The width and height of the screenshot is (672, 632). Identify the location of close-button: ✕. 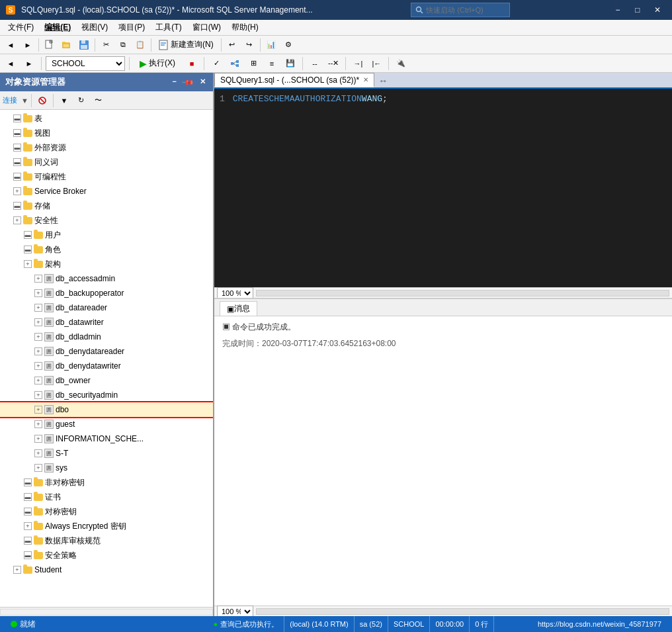
(657, 10).